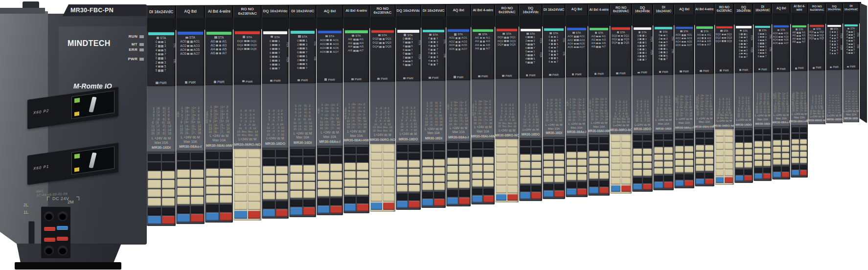 This screenshot has width=868, height=270. I want to click on channel-label: AO4, so click(451, 45).